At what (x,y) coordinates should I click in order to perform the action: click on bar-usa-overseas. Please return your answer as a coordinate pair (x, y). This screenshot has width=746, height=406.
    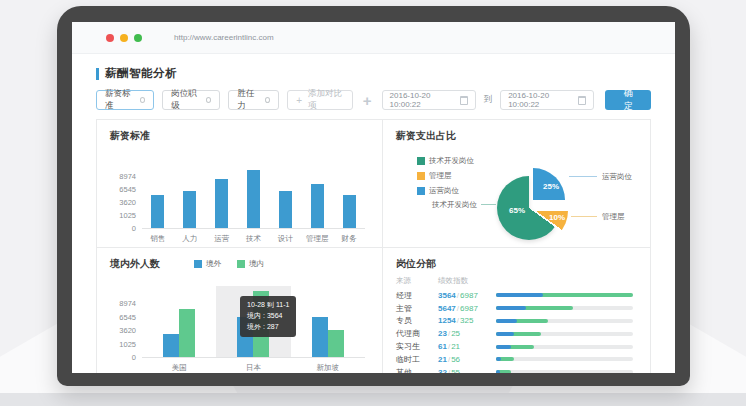
    Looking at the image, I should click on (171, 346).